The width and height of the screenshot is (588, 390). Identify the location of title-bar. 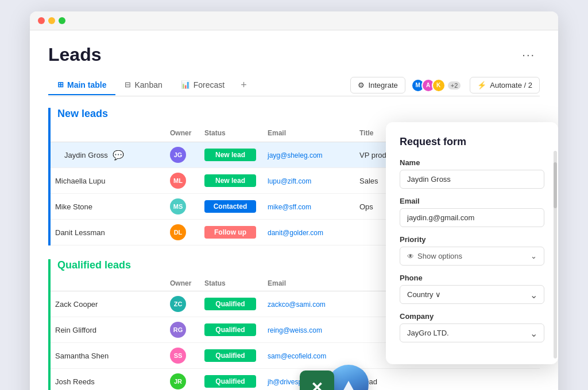
(294, 21).